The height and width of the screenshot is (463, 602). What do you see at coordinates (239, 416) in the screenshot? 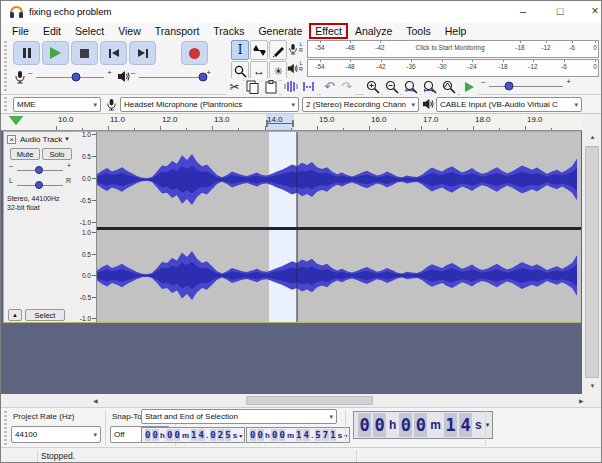
I see `selection-mode-dropdown: Start and End of Selection▾` at bounding box center [239, 416].